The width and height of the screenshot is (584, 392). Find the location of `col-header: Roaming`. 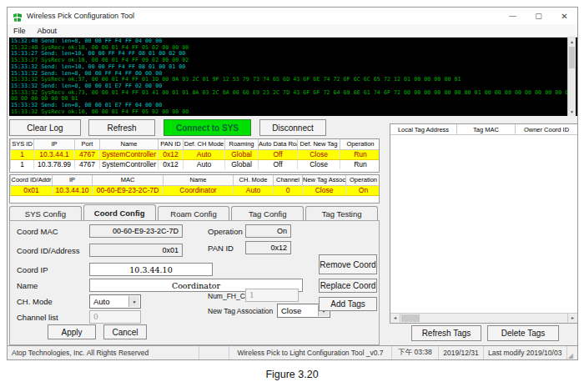

col-header: Roaming is located at coordinates (242, 144).